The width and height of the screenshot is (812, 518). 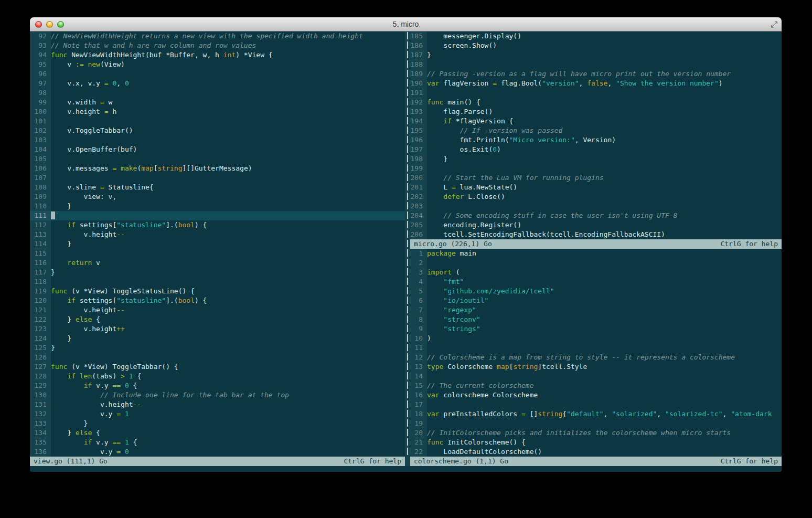 What do you see at coordinates (228, 197) in the screenshot?
I see `code-text: view: v,` at bounding box center [228, 197].